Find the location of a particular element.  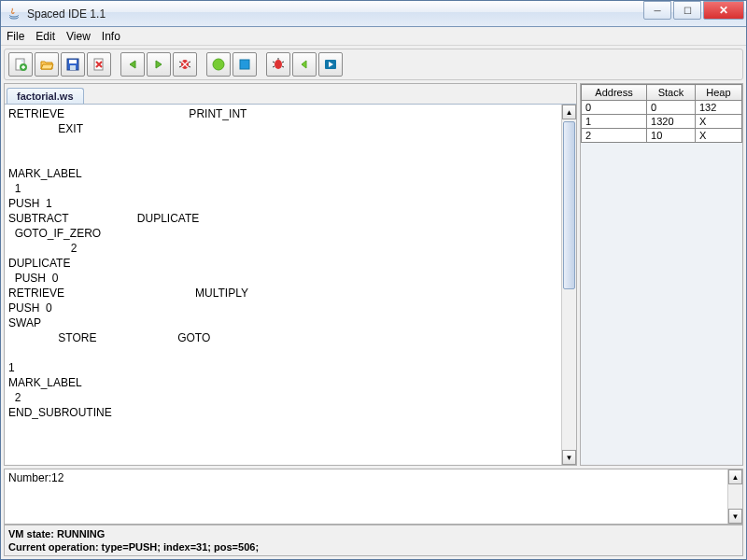

save-icon is located at coordinates (73, 64).